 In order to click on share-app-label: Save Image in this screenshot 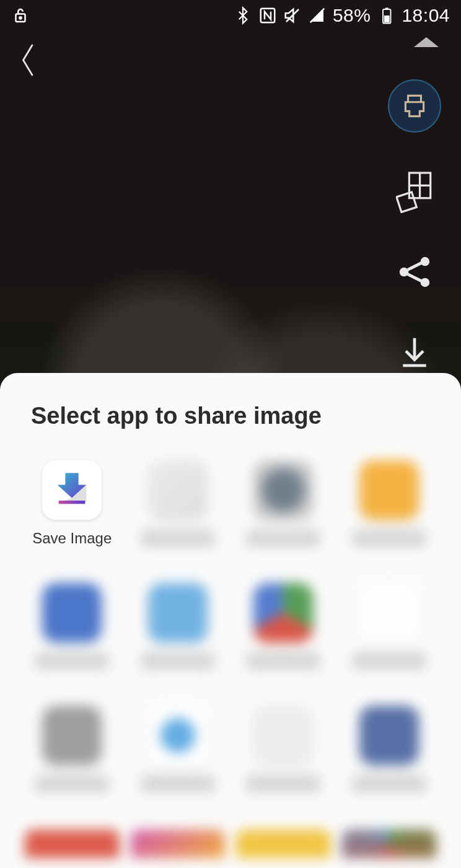, I will do `click(72, 538)`.